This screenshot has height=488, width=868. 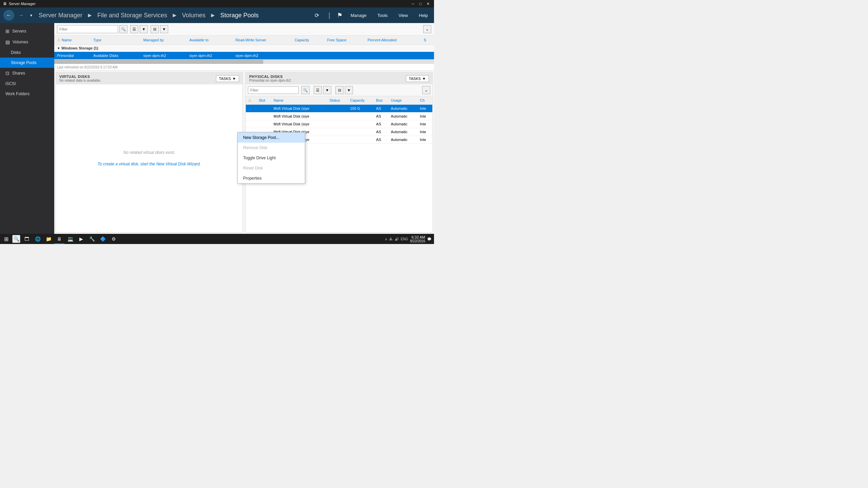 I want to click on breadcrumb-volumes: Volumes, so click(x=194, y=15).